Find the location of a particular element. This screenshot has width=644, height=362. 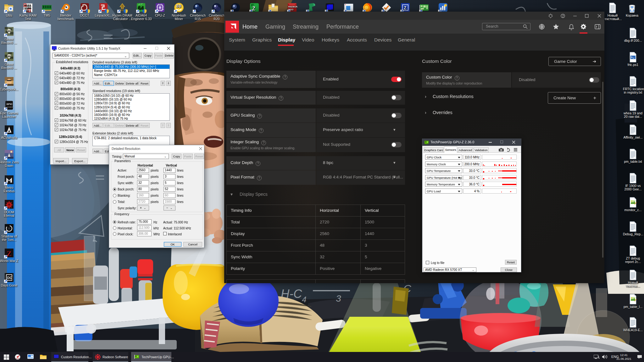

svg-text: RADEON is located at coordinates (293, 7).